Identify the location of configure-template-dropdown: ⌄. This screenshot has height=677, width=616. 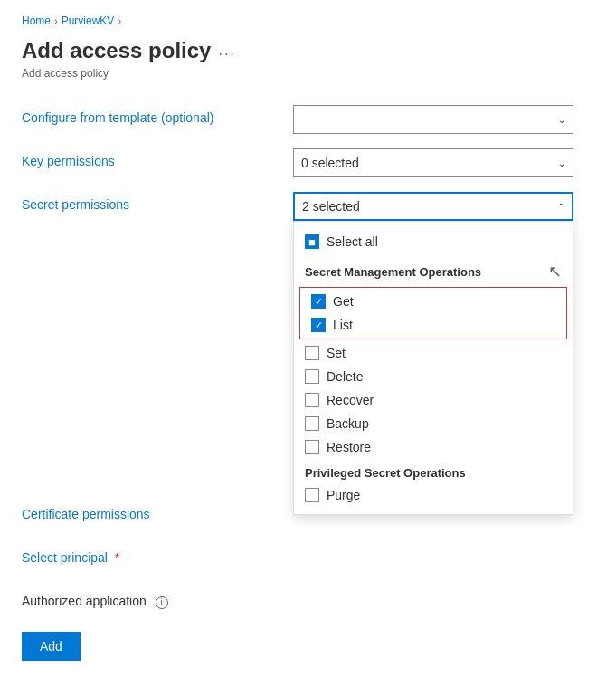
(433, 119).